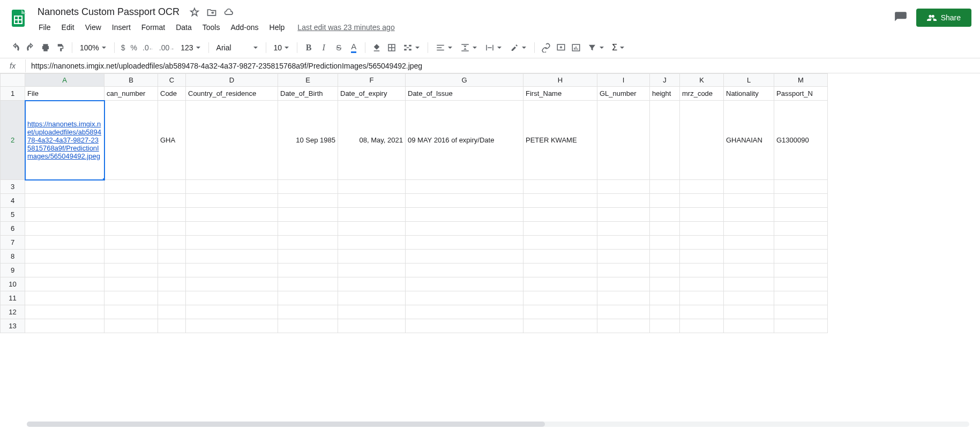 This screenshot has width=980, height=429. What do you see at coordinates (624, 326) in the screenshot?
I see `cell-I13` at bounding box center [624, 326].